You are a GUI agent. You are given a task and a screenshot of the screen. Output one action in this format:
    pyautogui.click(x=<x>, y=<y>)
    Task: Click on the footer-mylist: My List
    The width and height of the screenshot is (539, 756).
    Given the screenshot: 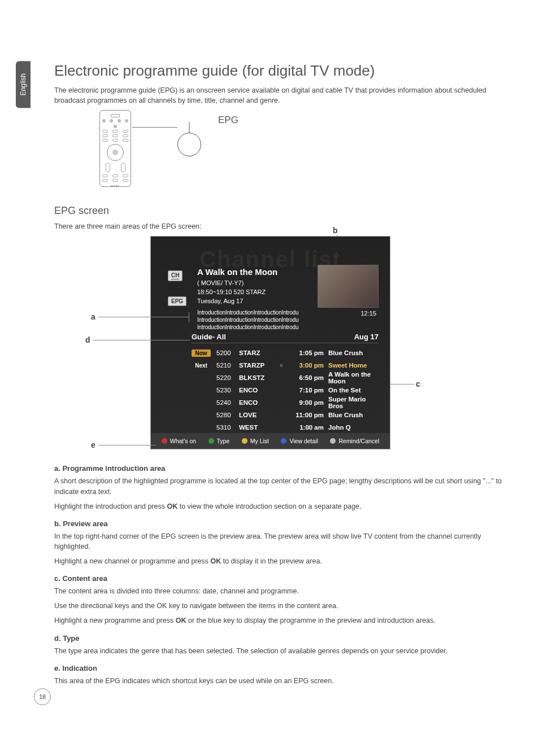 What is the action you would take?
    pyautogui.click(x=255, y=441)
    